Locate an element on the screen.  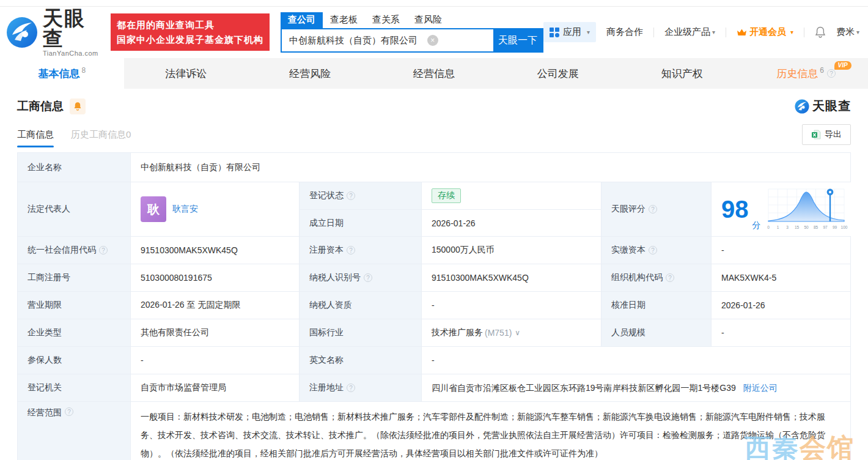
tab-intellectual-property: 知识产权 is located at coordinates (682, 73).